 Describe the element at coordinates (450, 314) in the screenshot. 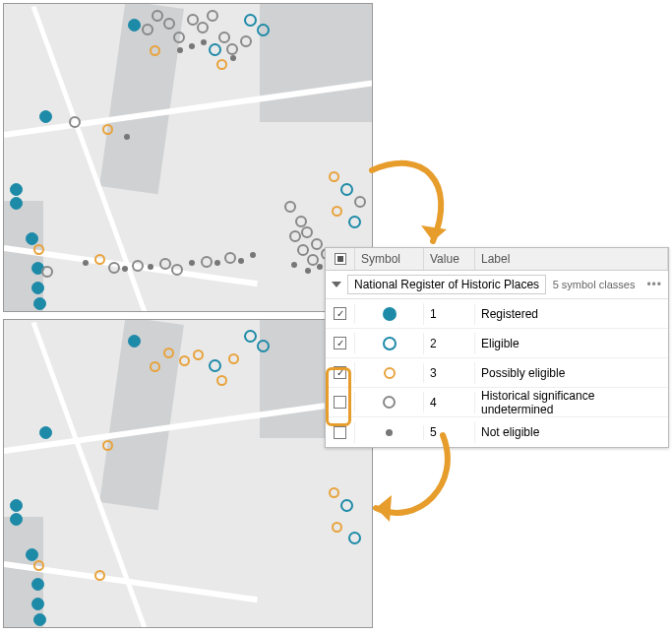

I see `value-cell: 1` at that location.